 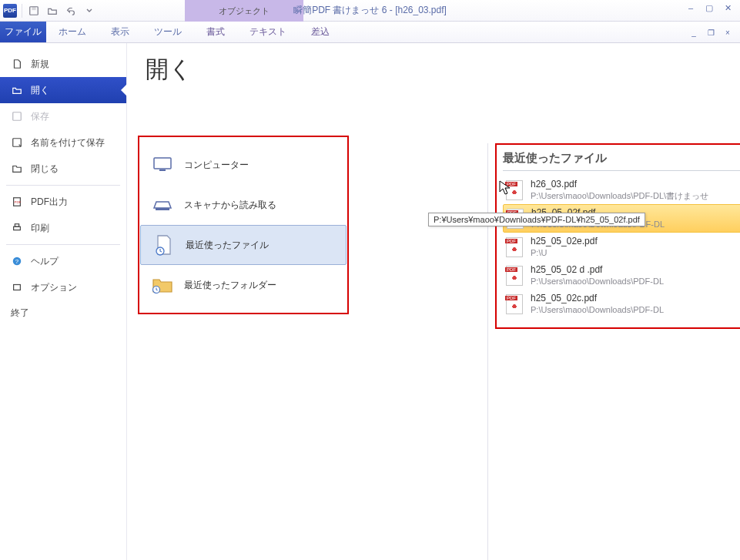 I want to click on file-path: P:\Users\maoo\Downloads\PDF-DL, so click(x=635, y=281).